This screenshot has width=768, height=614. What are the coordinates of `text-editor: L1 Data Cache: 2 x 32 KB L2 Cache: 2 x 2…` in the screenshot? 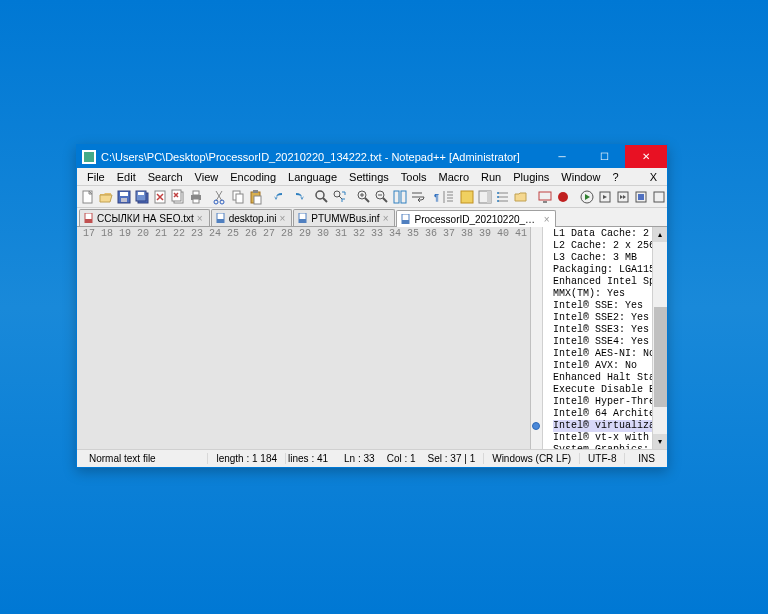 It's located at (598, 338).